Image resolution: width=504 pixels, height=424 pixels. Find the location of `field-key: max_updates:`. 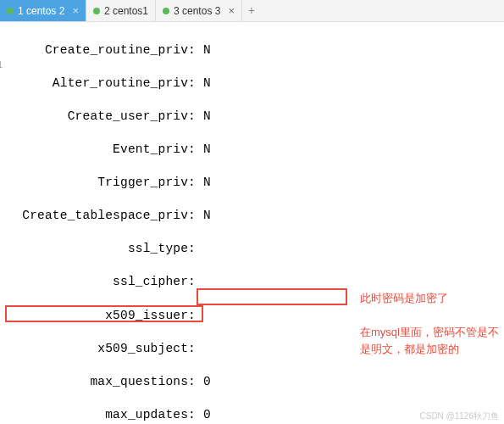

field-key: max_updates: is located at coordinates (100, 416).